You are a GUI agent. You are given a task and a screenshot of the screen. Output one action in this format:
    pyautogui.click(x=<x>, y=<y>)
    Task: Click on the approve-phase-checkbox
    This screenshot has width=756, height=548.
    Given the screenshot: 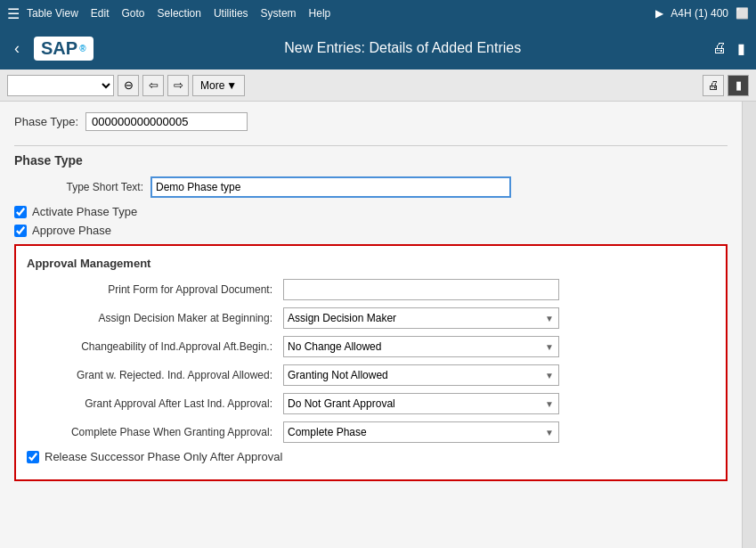 What is the action you would take?
    pyautogui.click(x=20, y=231)
    